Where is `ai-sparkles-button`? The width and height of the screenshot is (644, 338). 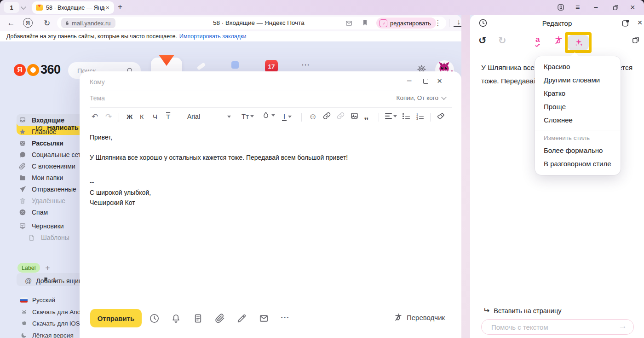
ai-sparkles-button is located at coordinates (578, 42).